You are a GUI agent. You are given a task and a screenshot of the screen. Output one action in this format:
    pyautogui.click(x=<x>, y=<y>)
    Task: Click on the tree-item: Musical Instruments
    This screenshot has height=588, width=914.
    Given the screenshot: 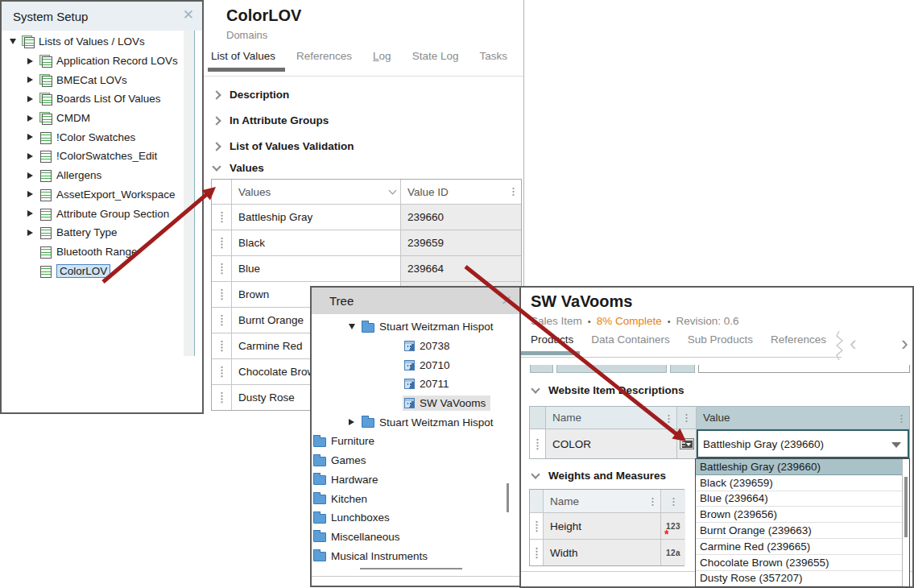 What is the action you would take?
    pyautogui.click(x=411, y=556)
    